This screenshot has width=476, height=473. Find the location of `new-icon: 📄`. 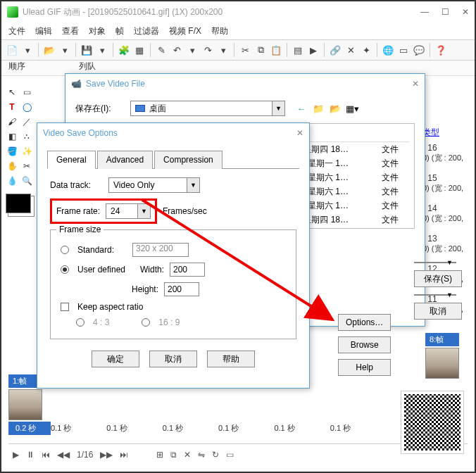

new-icon: 📄 is located at coordinates (12, 50).